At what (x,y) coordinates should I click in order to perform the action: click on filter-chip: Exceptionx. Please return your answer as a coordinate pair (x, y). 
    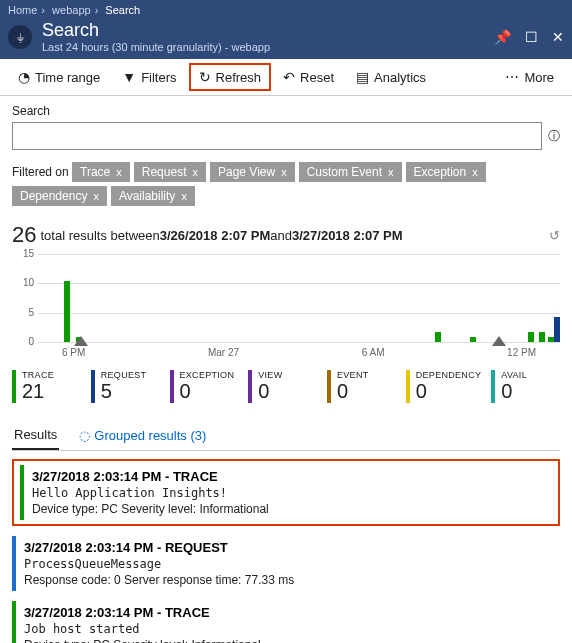
    Looking at the image, I should click on (446, 172).